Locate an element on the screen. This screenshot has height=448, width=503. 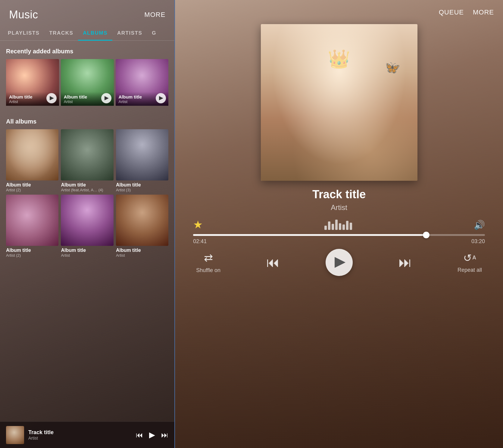
shuffle-label: Shuffle on is located at coordinates (208, 271).